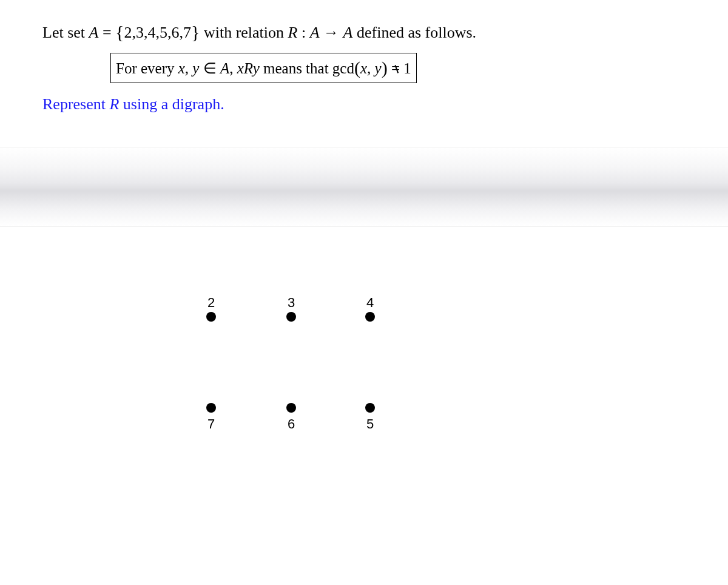 The image size is (728, 585). I want to click on element-of-symbol: ∈, so click(212, 68).